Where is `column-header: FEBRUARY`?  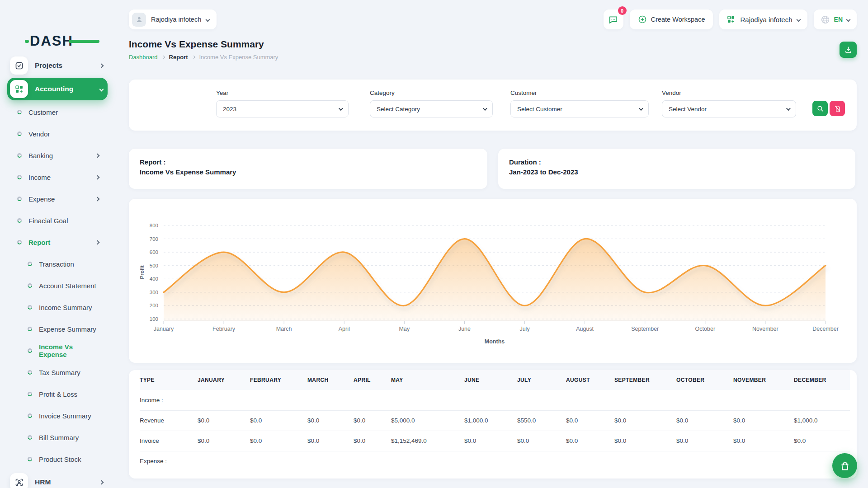
column-header: FEBRUARY is located at coordinates (278, 380).